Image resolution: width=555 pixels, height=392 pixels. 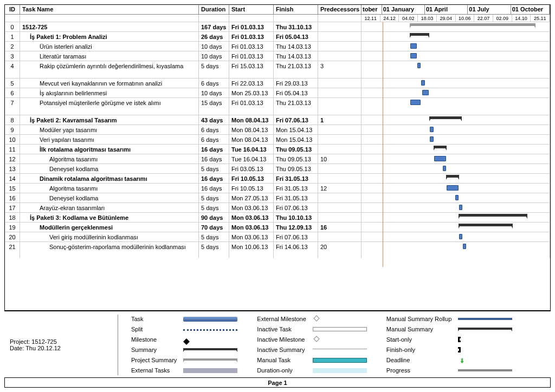 What do you see at coordinates (278, 130) in the screenshot?
I see `task-row: 9Modüler yapı tasarımı6 daysMon 08.04.13…` at bounding box center [278, 130].